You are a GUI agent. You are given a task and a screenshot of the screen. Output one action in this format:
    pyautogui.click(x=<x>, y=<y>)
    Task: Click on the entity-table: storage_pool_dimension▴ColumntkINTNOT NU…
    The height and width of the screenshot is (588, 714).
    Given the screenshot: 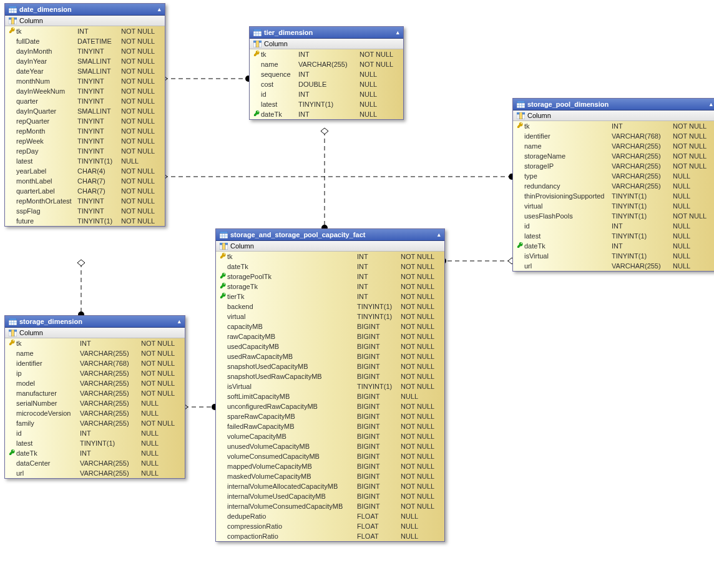 What is the action you would take?
    pyautogui.click(x=613, y=185)
    